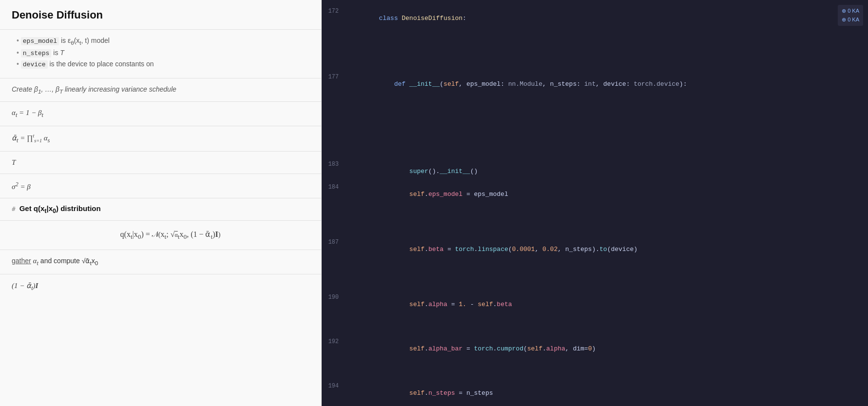  What do you see at coordinates (161, 53) in the screenshot?
I see `param-list: eps_model is εθ(xt, t) model n_steps is …` at bounding box center [161, 53].